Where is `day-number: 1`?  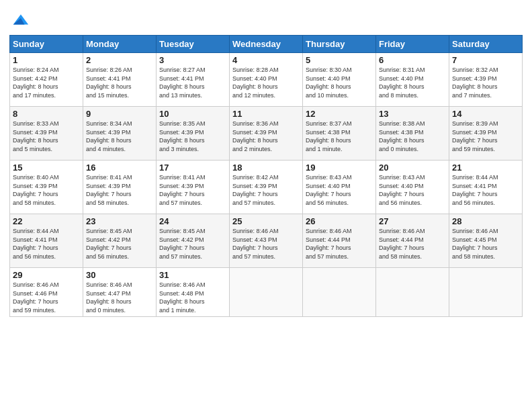
day-number: 1 is located at coordinates (46, 60).